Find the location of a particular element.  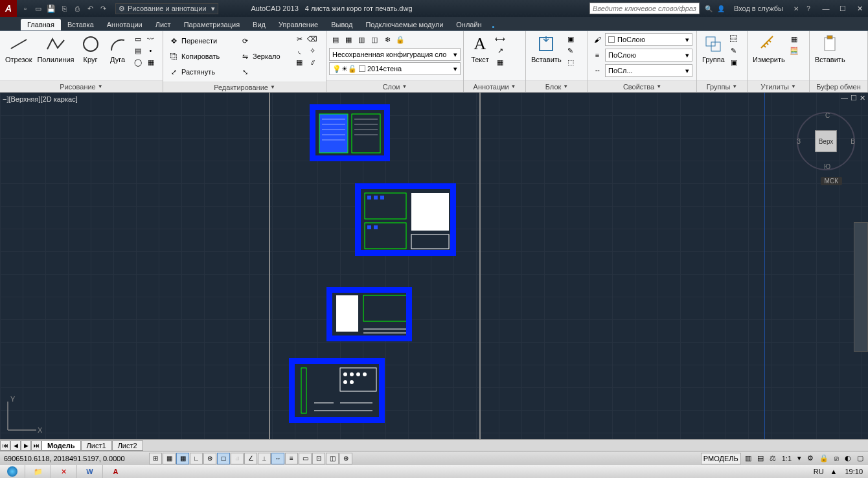

tab-online: Онлайн is located at coordinates (469, 25).